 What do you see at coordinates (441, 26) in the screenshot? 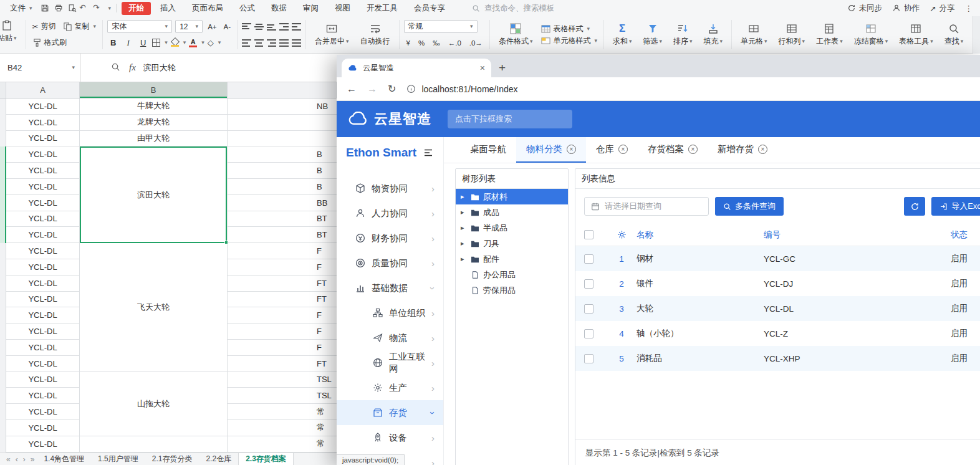
I see `number-format-select: 常规 ▾` at bounding box center [441, 26].